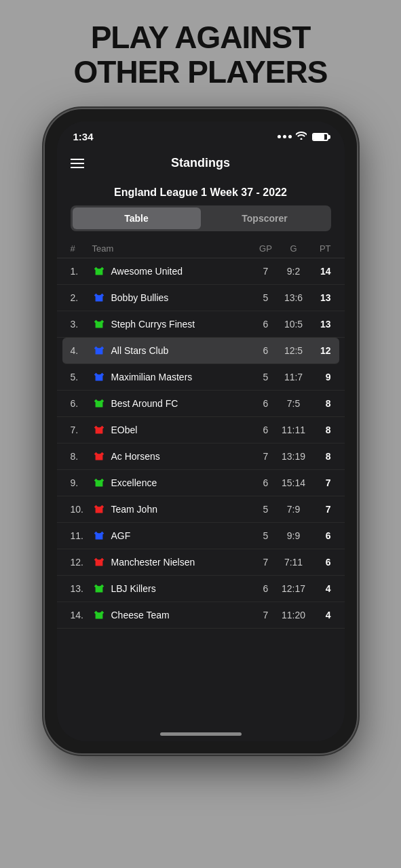  I want to click on team-name: Maximilian Masters, so click(183, 377).